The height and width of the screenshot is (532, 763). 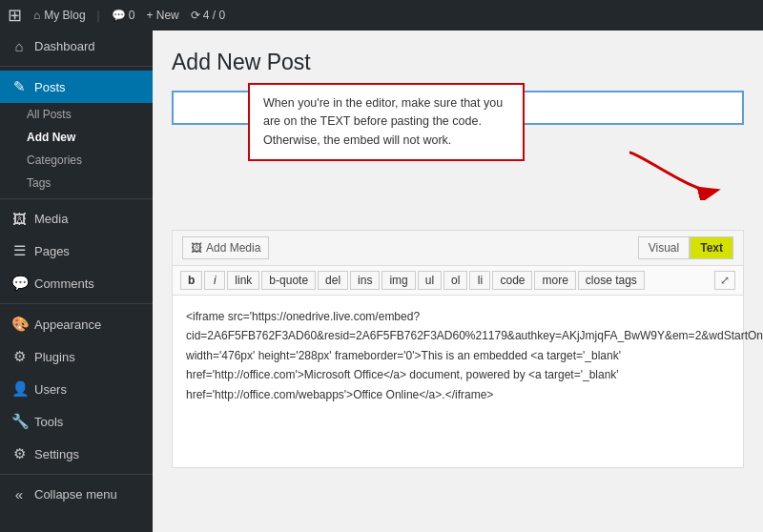 I want to click on media-icon: 🖼, so click(x=19, y=219).